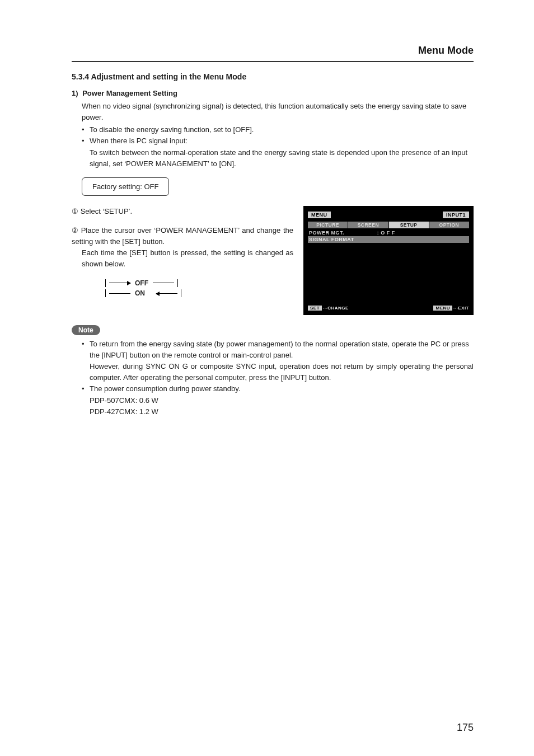  Describe the element at coordinates (273, 53) in the screenshot. I see `section-title: Menu Mode` at that location.